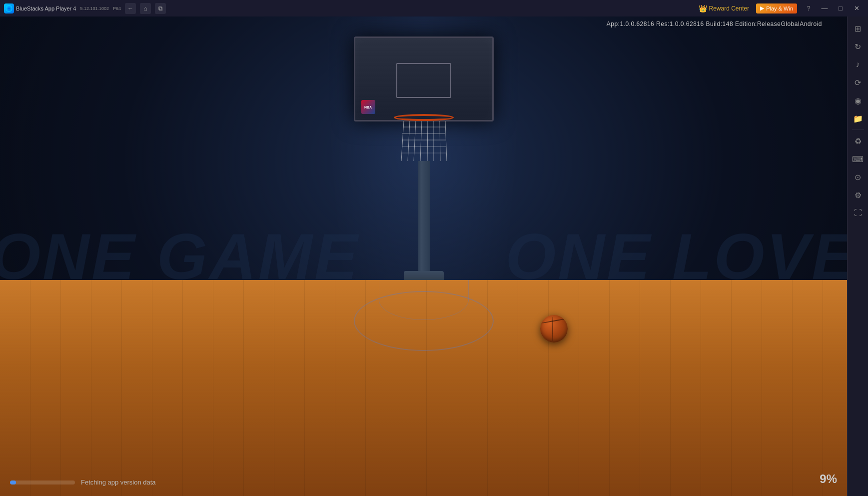  Describe the element at coordinates (424, 300) in the screenshot. I see `court-free-throw-circle` at that location.